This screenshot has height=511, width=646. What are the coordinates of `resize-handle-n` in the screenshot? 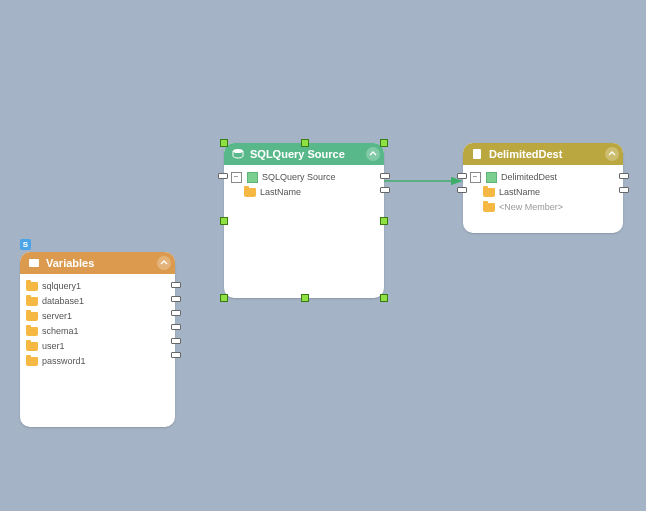 It's located at (305, 143).